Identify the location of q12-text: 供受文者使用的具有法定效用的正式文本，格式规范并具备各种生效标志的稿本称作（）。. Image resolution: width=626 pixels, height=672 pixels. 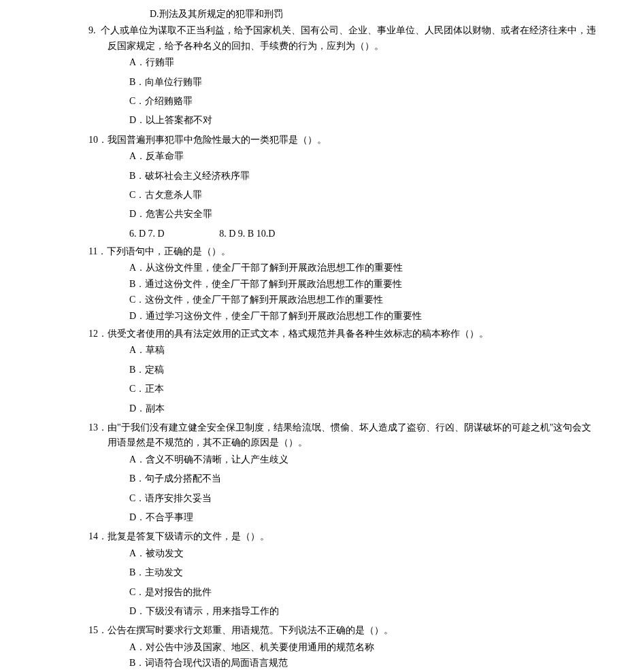
(298, 333).